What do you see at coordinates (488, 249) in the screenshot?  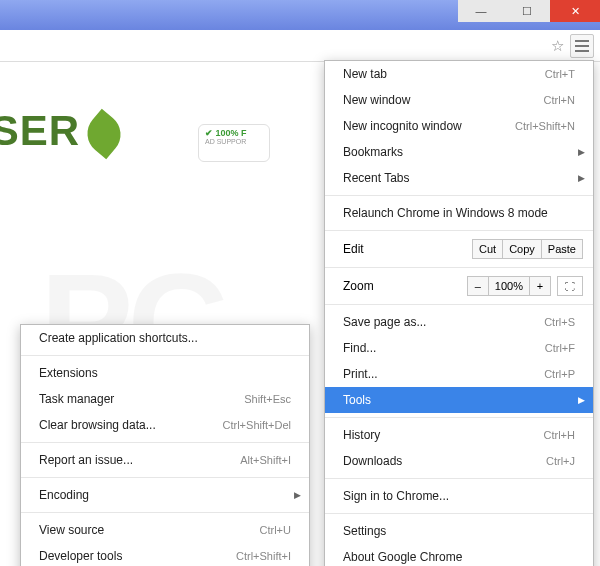 I see `cut-button: Cut` at bounding box center [488, 249].